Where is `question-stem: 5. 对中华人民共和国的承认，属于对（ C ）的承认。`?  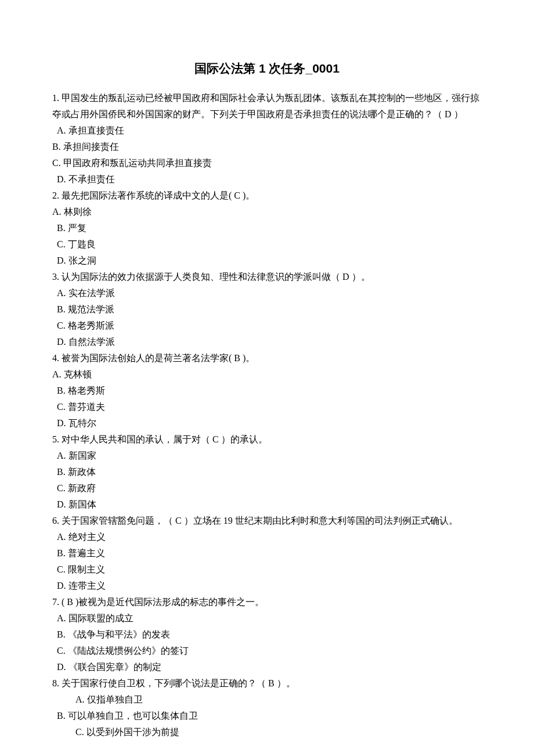
question-stem: 5. 对中华人民共和国的承认，属于对（ C ）的承认。 is located at coordinates (267, 440).